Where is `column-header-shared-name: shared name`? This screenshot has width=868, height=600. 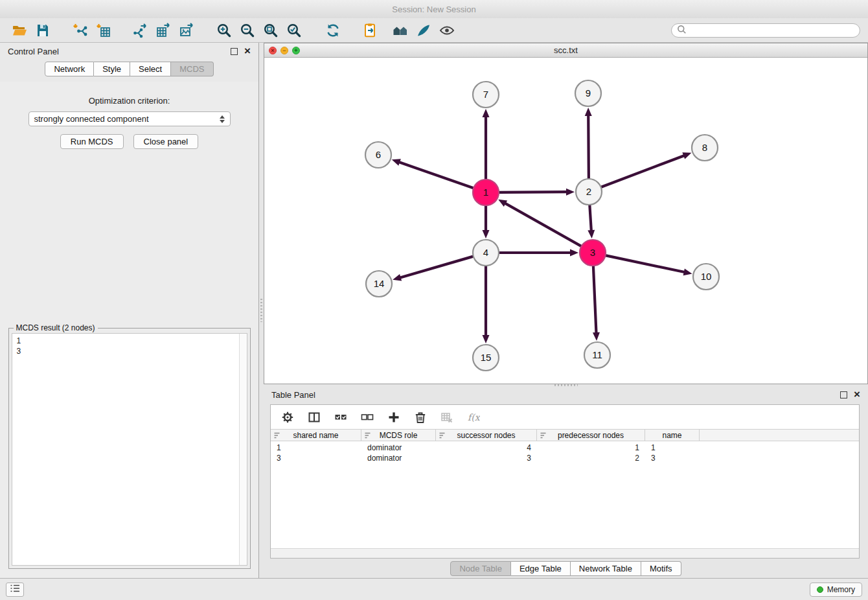
column-header-shared-name: shared name is located at coordinates (316, 435).